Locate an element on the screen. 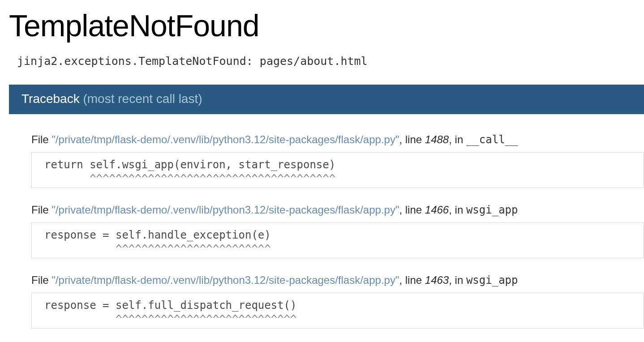 Image resolution: width=644 pixels, height=342 pixels. code-carets: ^^^^^^^^^^^^^^^^^^^^^^^^ is located at coordinates (338, 249).